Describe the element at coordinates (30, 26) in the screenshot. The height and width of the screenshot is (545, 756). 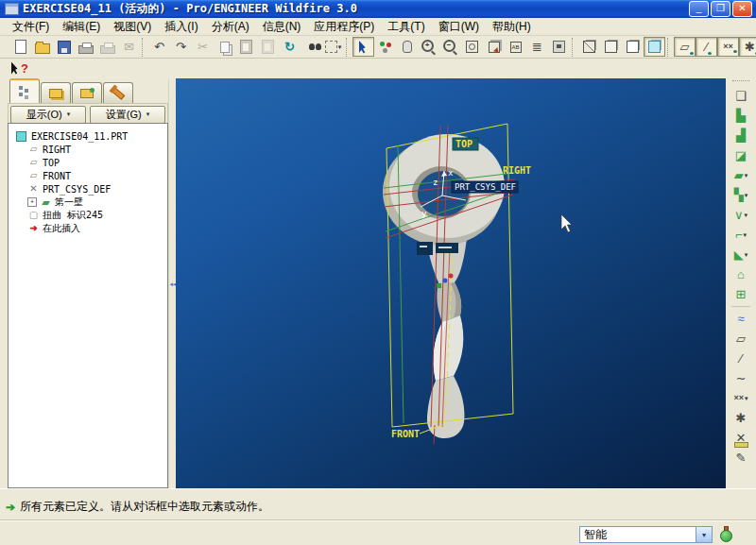
I see `menu-item-file: 文件(F)` at that location.